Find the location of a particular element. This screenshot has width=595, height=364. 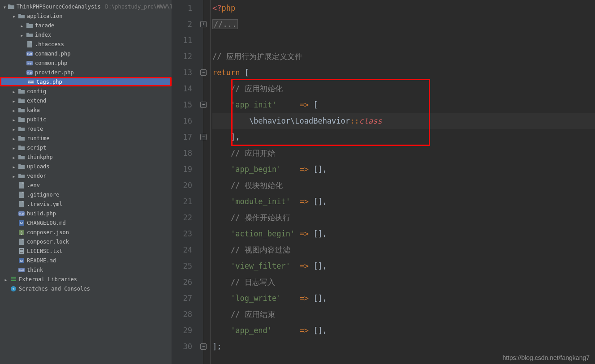

code-line: 'app_init' => [ is located at coordinates (404, 105).